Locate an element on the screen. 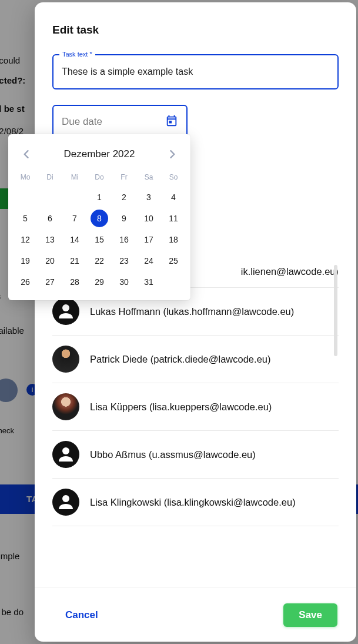 The width and height of the screenshot is (358, 644). assignee-label: Patrick Diede (patrick.diede@lawcode.eu) is located at coordinates (180, 359).